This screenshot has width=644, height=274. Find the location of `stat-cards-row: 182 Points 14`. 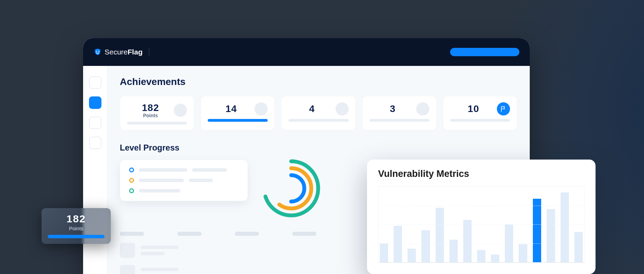

stat-cards-row: 182 Points 14 is located at coordinates (319, 113).